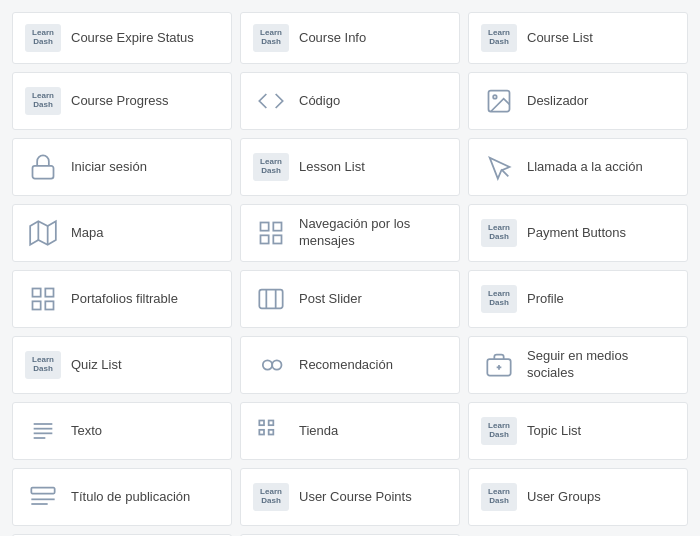 This screenshot has width=700, height=536. I want to click on post-slider-icon, so click(271, 299).